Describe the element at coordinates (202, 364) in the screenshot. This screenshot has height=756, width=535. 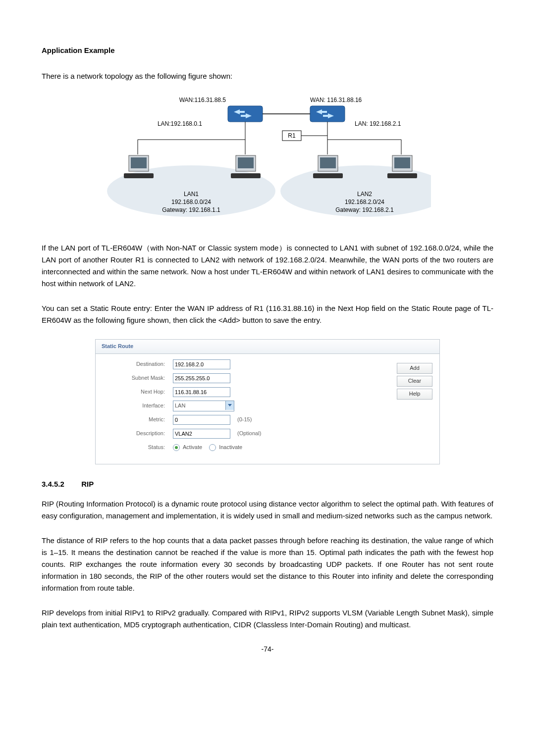
I see `destination-input` at that location.